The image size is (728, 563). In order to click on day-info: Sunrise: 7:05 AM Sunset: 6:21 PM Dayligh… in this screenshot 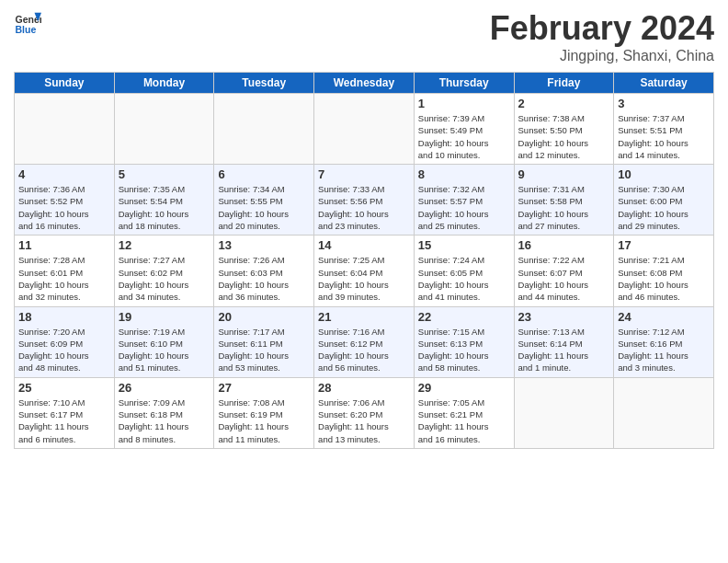, I will do `click(464, 421)`.